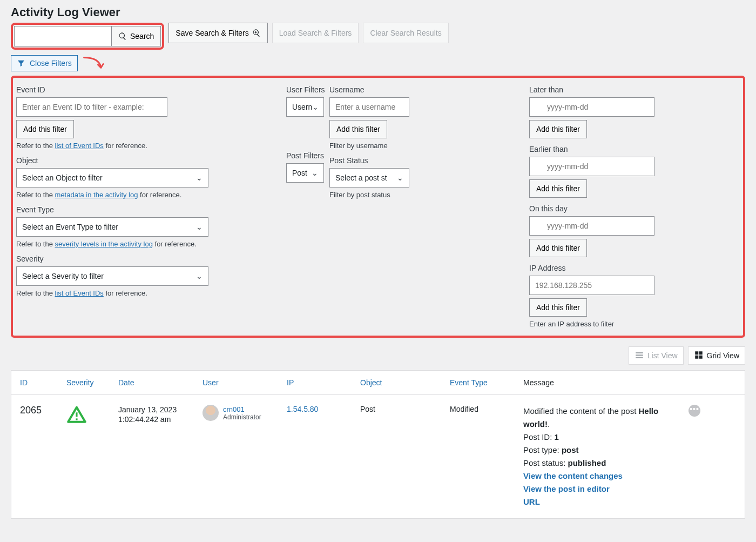  What do you see at coordinates (604, 457) in the screenshot?
I see `row-message: Modified the content of the post Hello w…` at bounding box center [604, 457].